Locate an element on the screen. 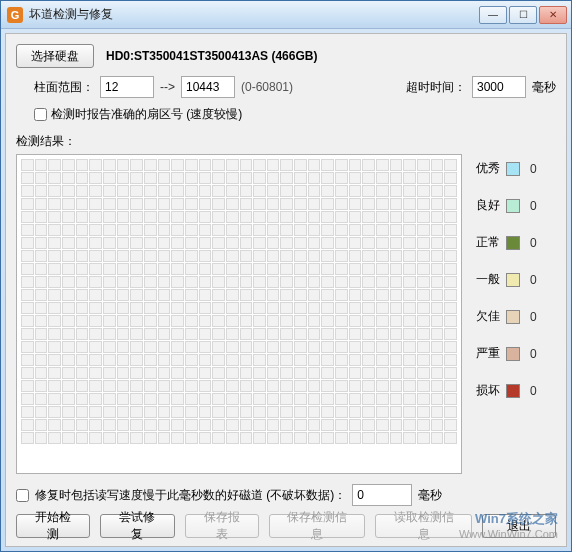 The height and width of the screenshot is (552, 572). legend-count: 0 is located at coordinates (534, 169).